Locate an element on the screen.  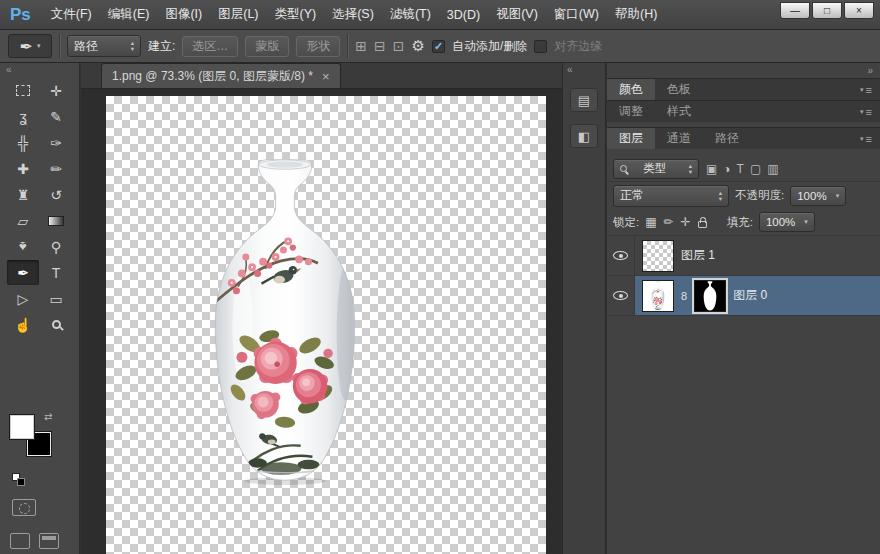
make-mask-button: 蒙版 is located at coordinates (267, 46).